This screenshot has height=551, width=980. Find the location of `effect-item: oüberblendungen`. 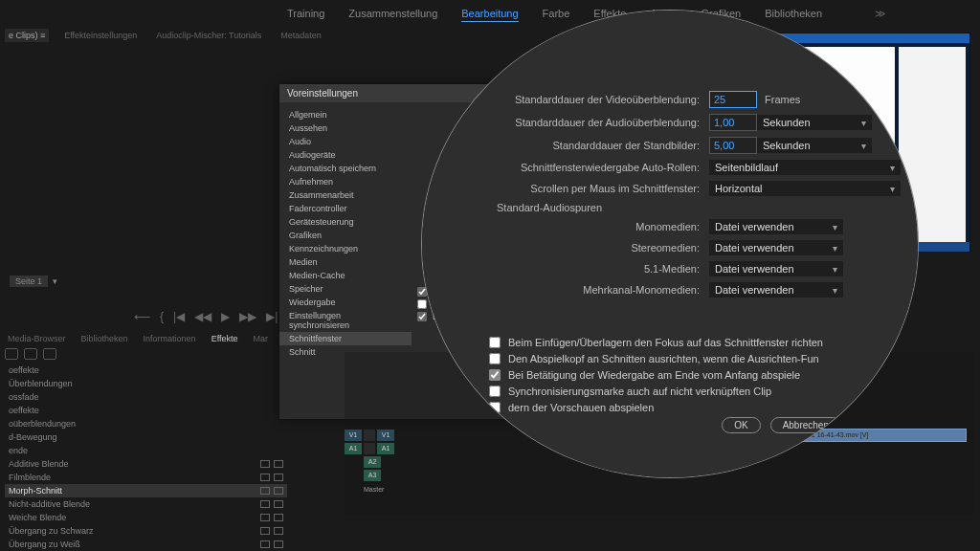

effect-item: oüberblendungen is located at coordinates (145, 424).